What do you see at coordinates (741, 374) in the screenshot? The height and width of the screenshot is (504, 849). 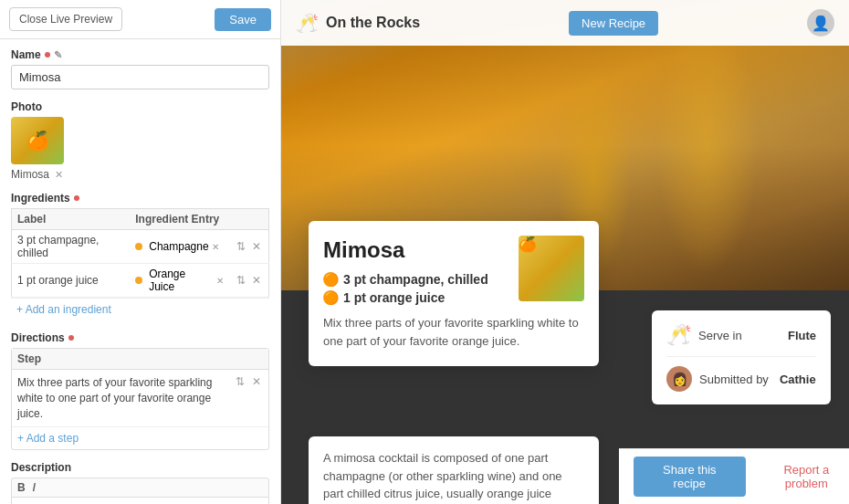 I see `submitted-row: 👩 Submitted by Cathie` at bounding box center [741, 374].